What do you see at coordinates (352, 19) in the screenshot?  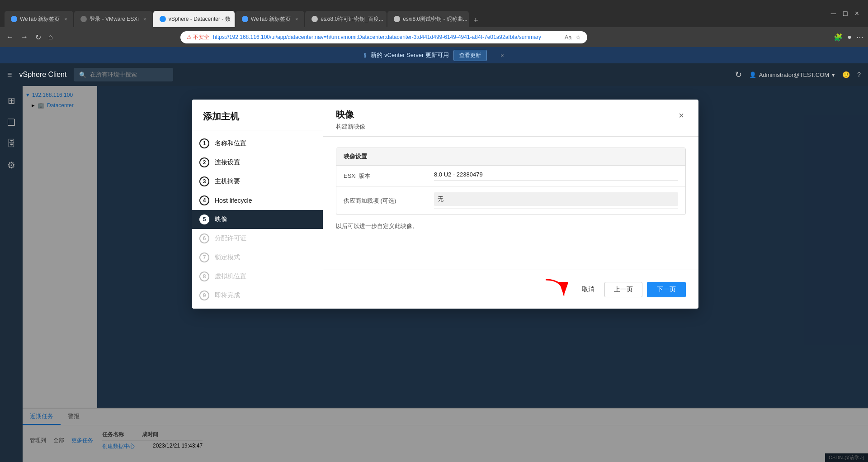 I see `tab-label-esxi1: esxi8.0许可证密钥_百度...` at bounding box center [352, 19].